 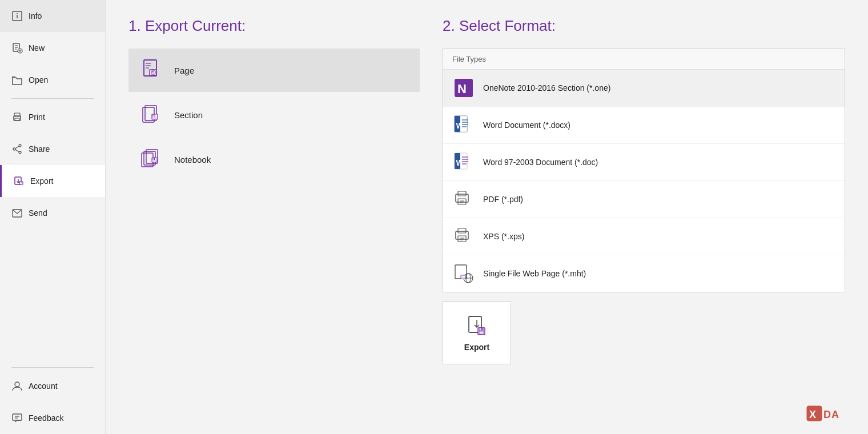 I want to click on svg-text: N, so click(x=462, y=89).